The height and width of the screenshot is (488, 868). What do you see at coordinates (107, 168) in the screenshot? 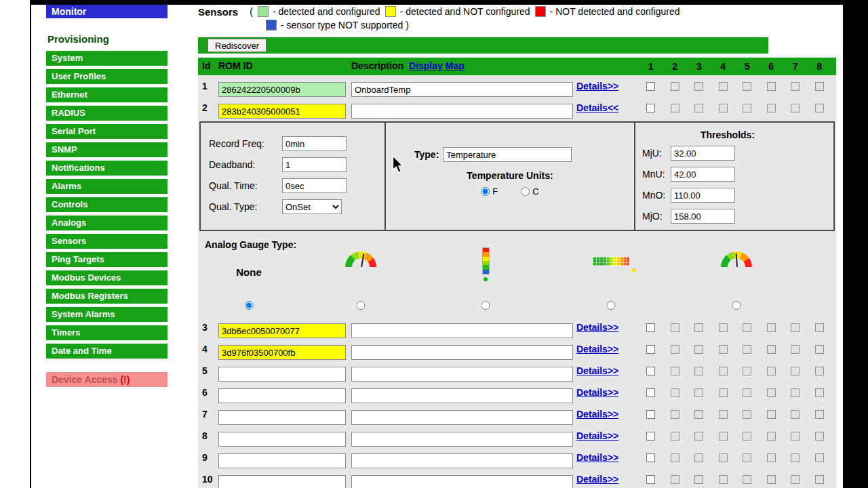
I see `sidebar-item-notifications: Notifications` at bounding box center [107, 168].